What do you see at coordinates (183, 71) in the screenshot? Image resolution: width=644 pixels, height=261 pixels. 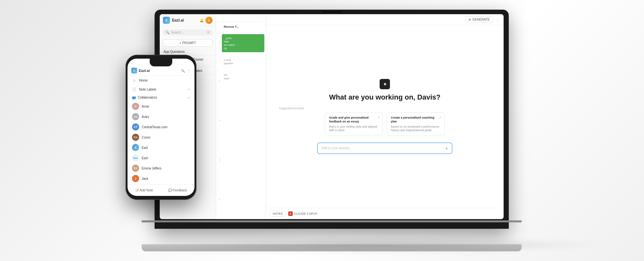 I see `phone-search-icon: 🔍` at bounding box center [183, 71].